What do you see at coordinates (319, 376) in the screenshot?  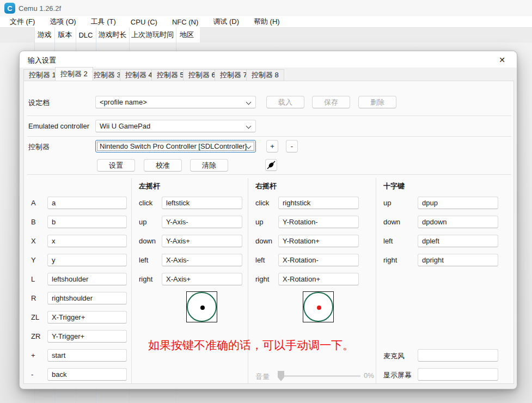 I see `volume-slider` at bounding box center [319, 376].